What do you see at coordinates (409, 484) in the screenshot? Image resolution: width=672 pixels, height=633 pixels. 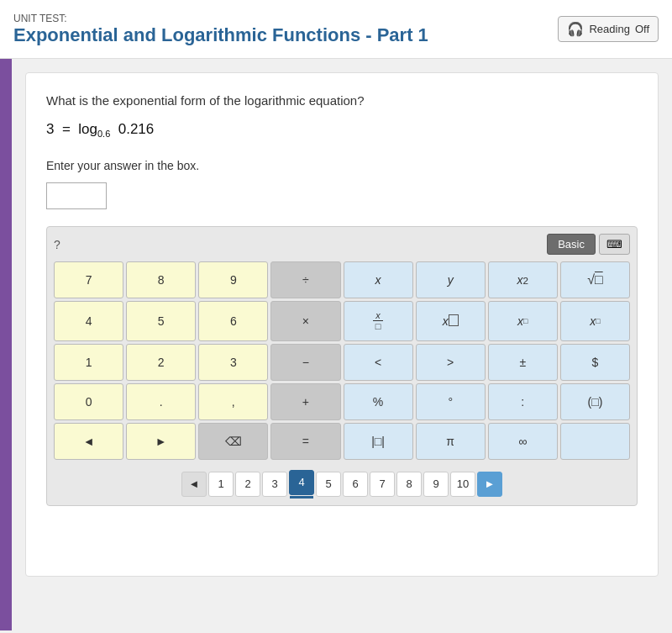 I see `page-8: 8` at bounding box center [409, 484].